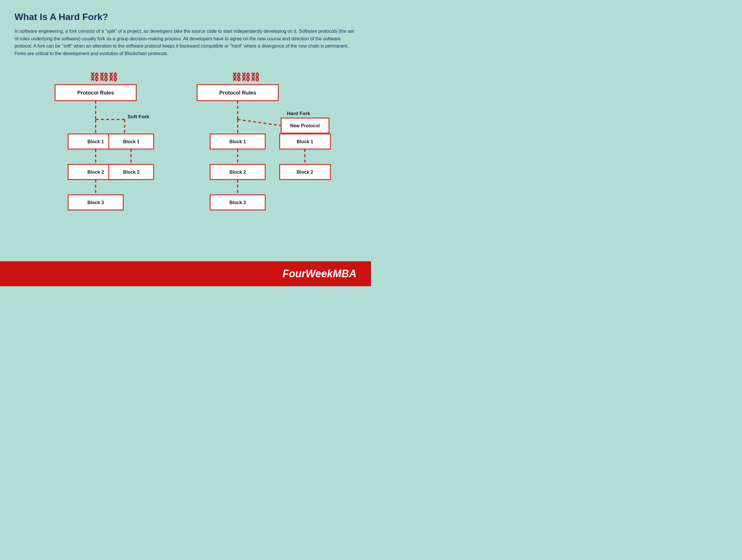 This screenshot has height=560, width=742. What do you see at coordinates (96, 203) in the screenshot?
I see `soft-left-block3: Block 3` at bounding box center [96, 203].